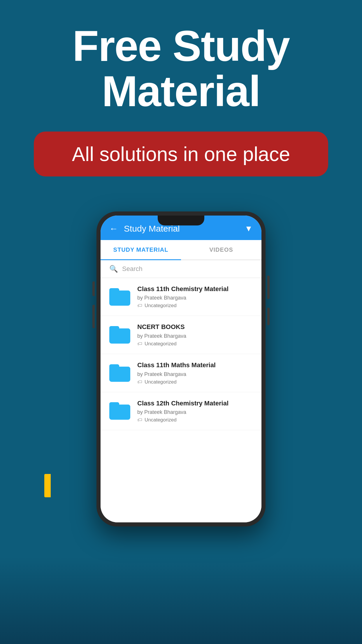  What do you see at coordinates (195, 365) in the screenshot?
I see `item-title: Class 11th Maths Material` at bounding box center [195, 365].